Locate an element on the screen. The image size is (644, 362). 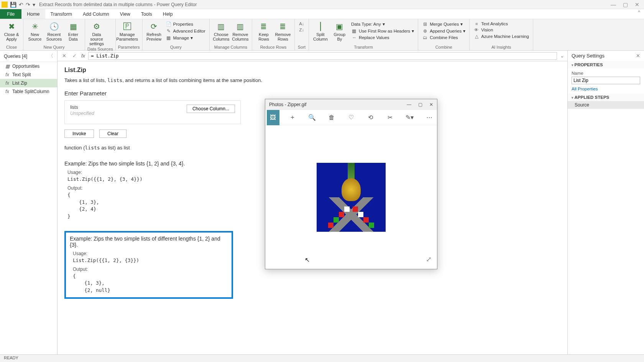
photos-title-bar: Photos - Zipper.gif — ▢ ✕ is located at coordinates (351, 105).